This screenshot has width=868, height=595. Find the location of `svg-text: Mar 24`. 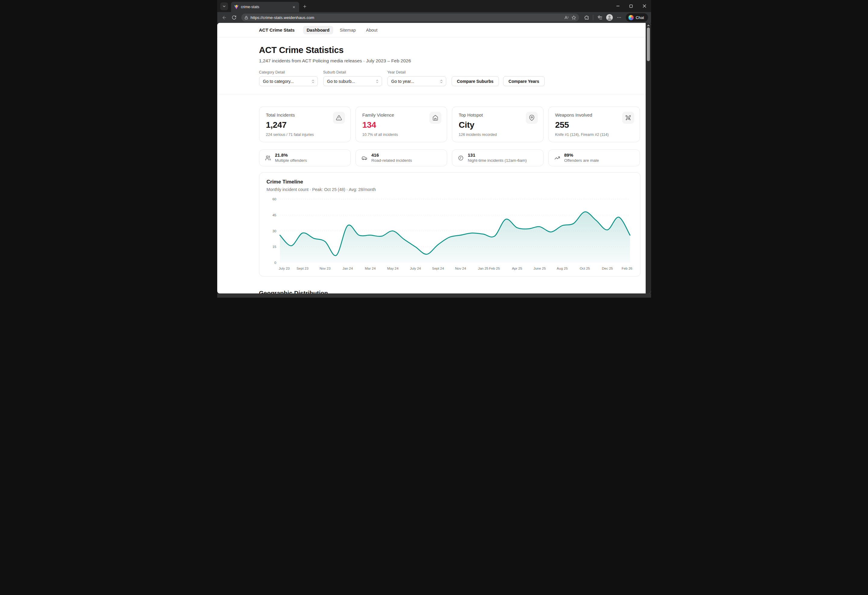

svg-text: Mar 24 is located at coordinates (371, 269).